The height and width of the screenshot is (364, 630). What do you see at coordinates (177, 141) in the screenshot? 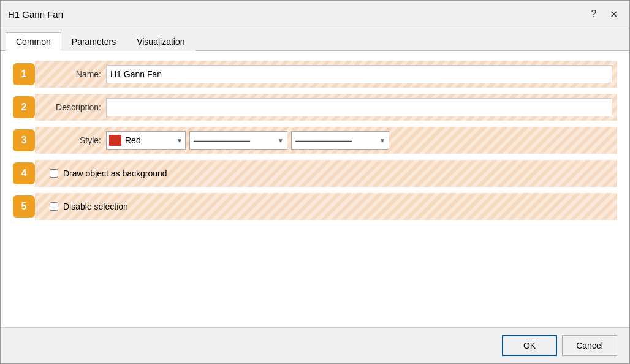
I see `color-dropdown-arrow: ▼` at bounding box center [177, 141].